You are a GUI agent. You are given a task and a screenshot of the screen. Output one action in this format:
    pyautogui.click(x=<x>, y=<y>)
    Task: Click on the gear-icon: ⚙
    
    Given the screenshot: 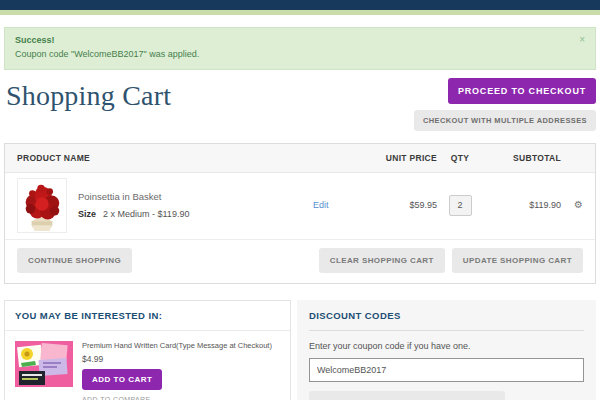 What is the action you would take?
    pyautogui.click(x=572, y=205)
    